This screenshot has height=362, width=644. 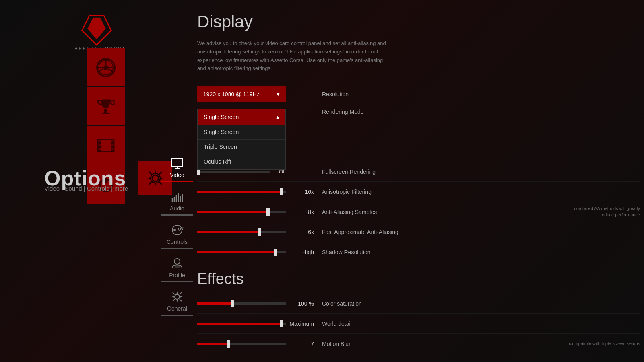 What do you see at coordinates (242, 94) in the screenshot?
I see `resolution-dropdown: 1920 x 1080 @ 119Hz` at bounding box center [242, 94].